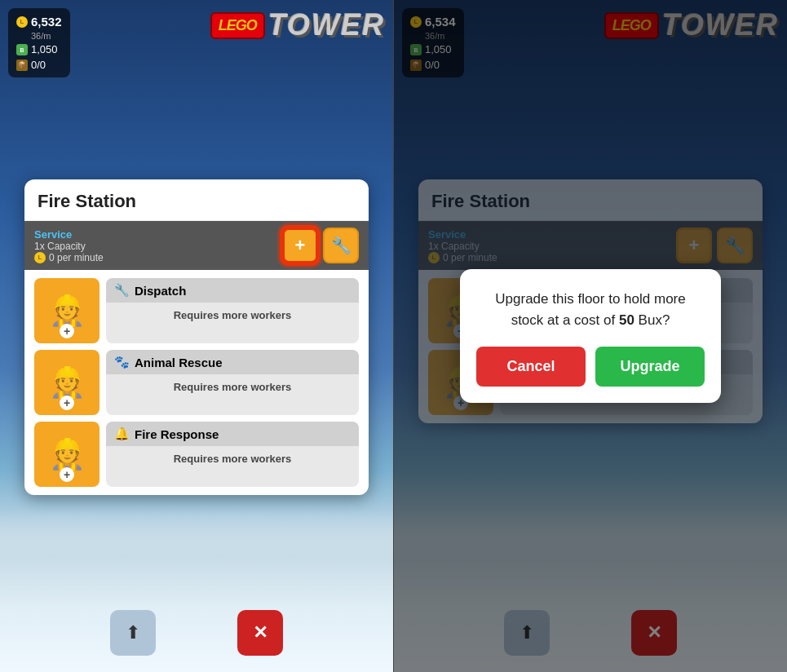  What do you see at coordinates (232, 387) in the screenshot?
I see `animal-status: Requires more workers` at bounding box center [232, 387].